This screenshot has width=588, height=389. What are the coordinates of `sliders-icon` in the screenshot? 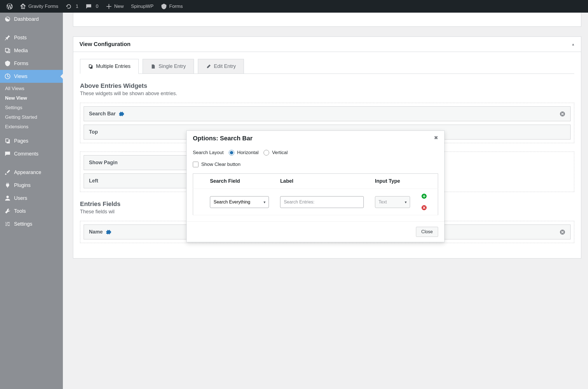 It's located at (8, 224).